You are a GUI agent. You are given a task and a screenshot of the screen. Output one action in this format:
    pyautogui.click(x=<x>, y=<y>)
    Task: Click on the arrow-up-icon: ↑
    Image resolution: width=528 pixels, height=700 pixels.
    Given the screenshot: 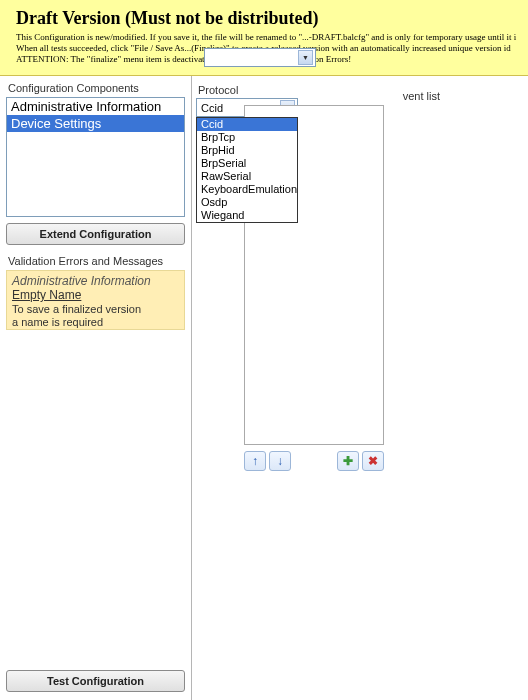 What is the action you would take?
    pyautogui.click(x=255, y=461)
    